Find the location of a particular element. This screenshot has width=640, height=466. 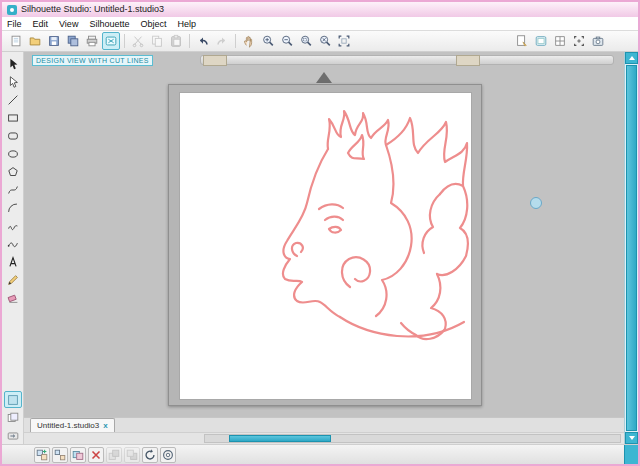

paste-button is located at coordinates (176, 41).